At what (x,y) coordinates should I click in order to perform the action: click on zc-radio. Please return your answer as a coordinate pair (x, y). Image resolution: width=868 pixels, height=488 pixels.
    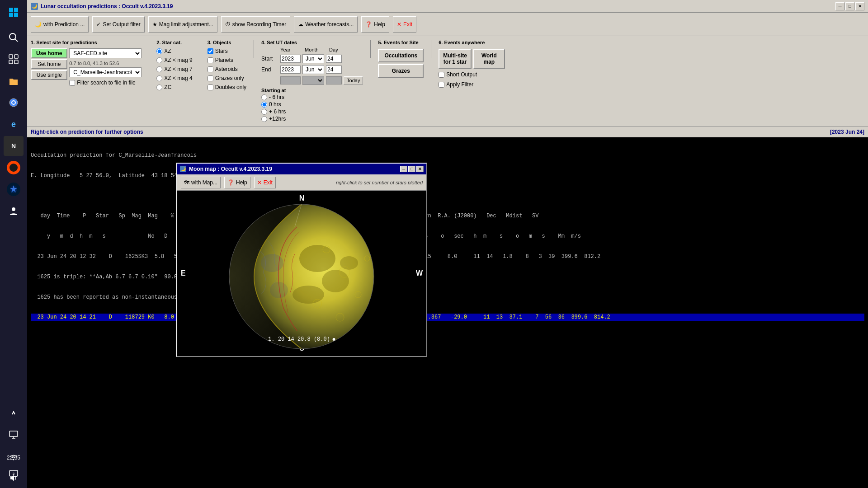
    Looking at the image, I should click on (159, 88).